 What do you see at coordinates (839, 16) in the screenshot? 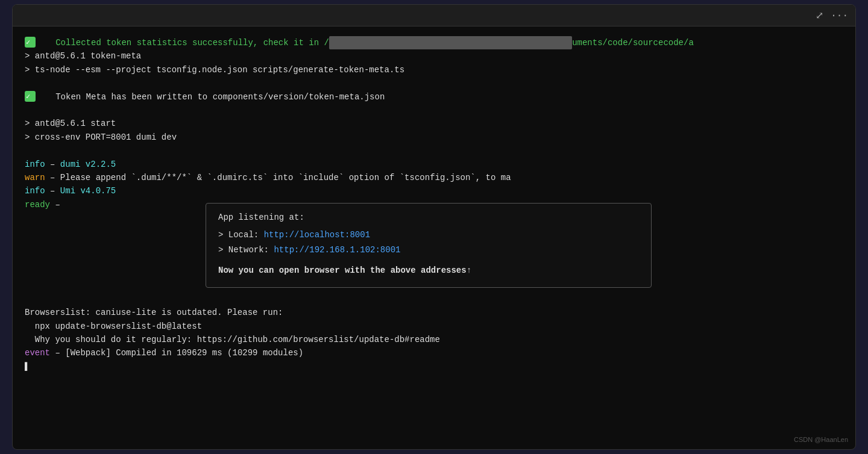
I see `more-icon: ···` at bounding box center [839, 16].